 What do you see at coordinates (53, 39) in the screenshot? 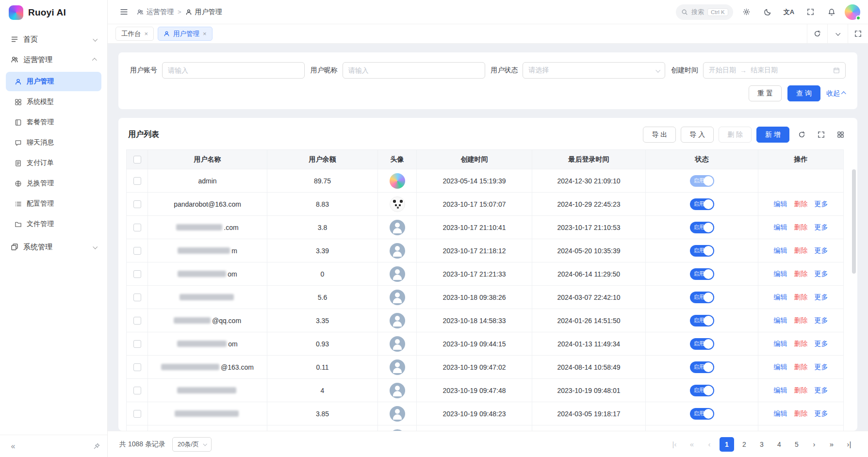
I see `sidebar-item-home: 首页` at bounding box center [53, 39].